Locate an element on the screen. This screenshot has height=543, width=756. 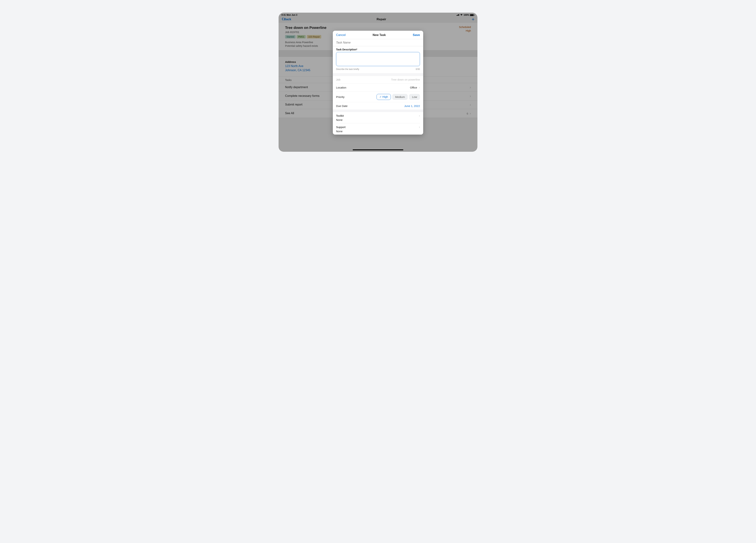
due-date-value: June 1, 2022 is located at coordinates (412, 106).